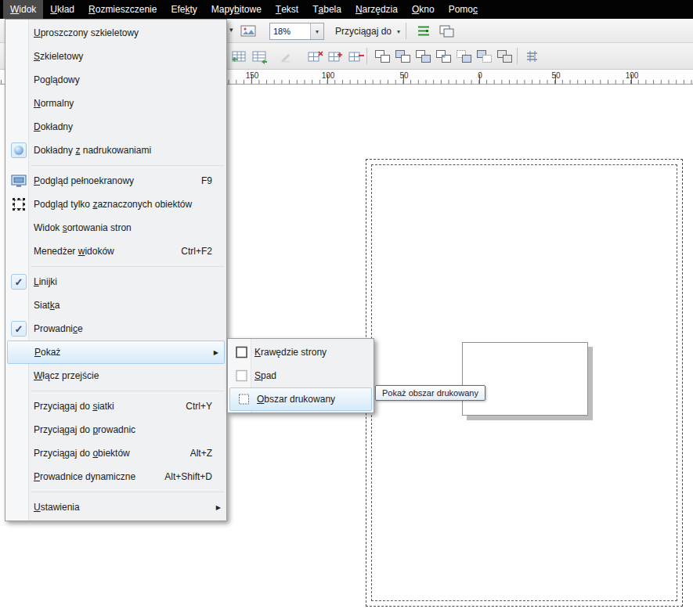 The width and height of the screenshot is (693, 616). What do you see at coordinates (183, 9) in the screenshot?
I see `menubar-item-efekty: Efekty` at bounding box center [183, 9].